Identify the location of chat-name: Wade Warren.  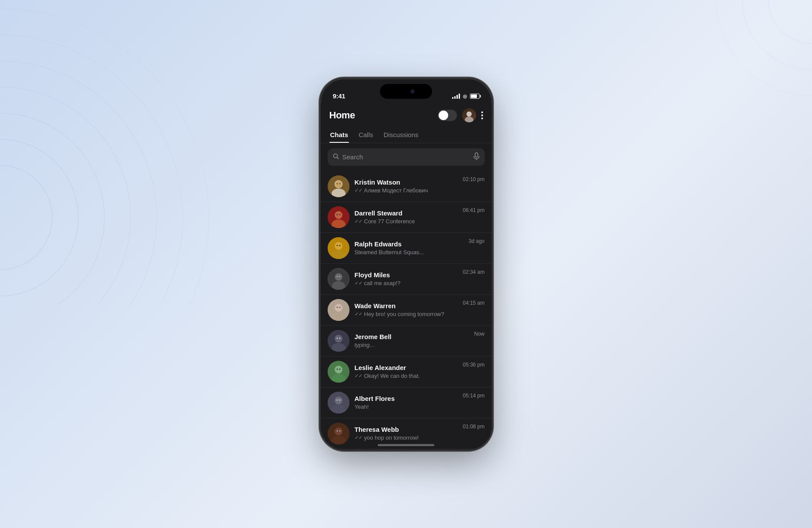
(406, 306).